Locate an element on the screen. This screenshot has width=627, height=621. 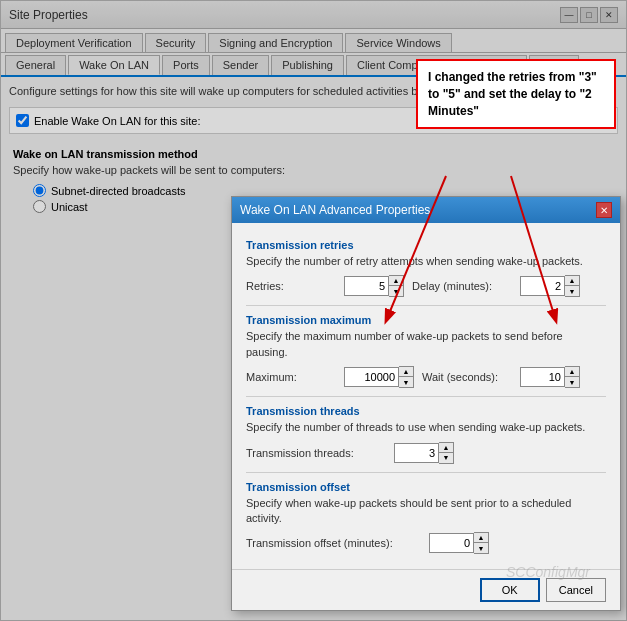
wait-down-button: ▼ is located at coordinates (572, 382).